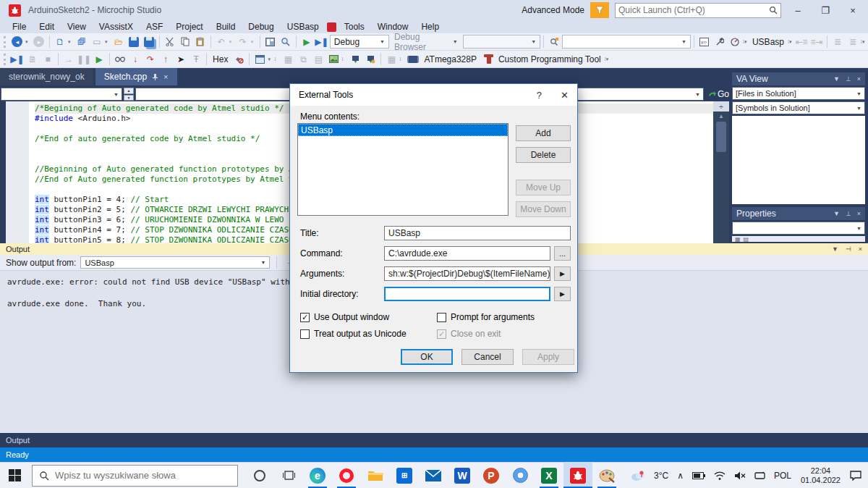  What do you see at coordinates (17, 42) in the screenshot?
I see `navigate-back-button: ◂` at bounding box center [17, 42].